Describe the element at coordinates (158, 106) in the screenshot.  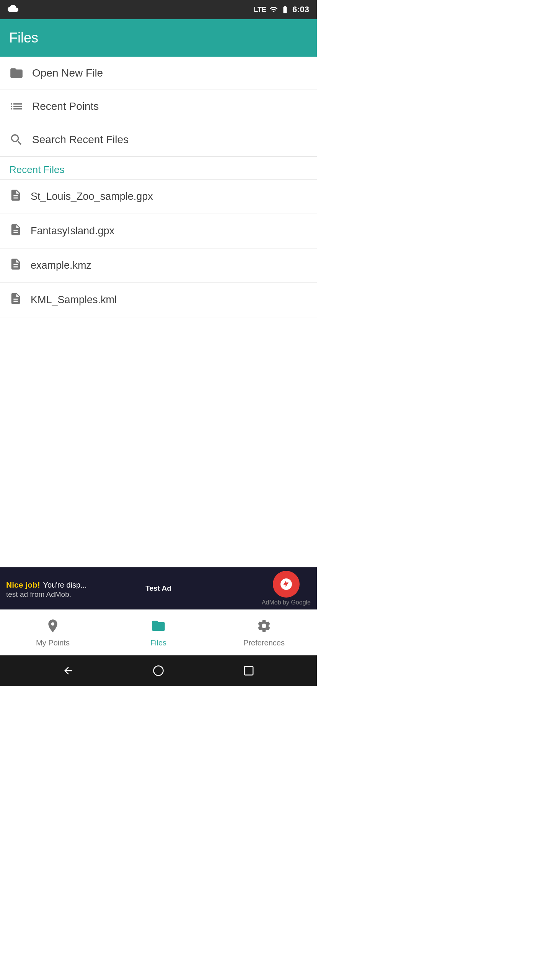
I see `menu-list: Open New File Recent Points Search Recen…` at that location.